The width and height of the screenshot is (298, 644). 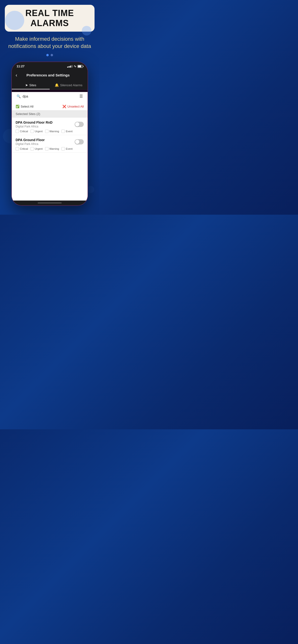 I want to click on site2-name: DPA Ground Floor, so click(x=30, y=140).